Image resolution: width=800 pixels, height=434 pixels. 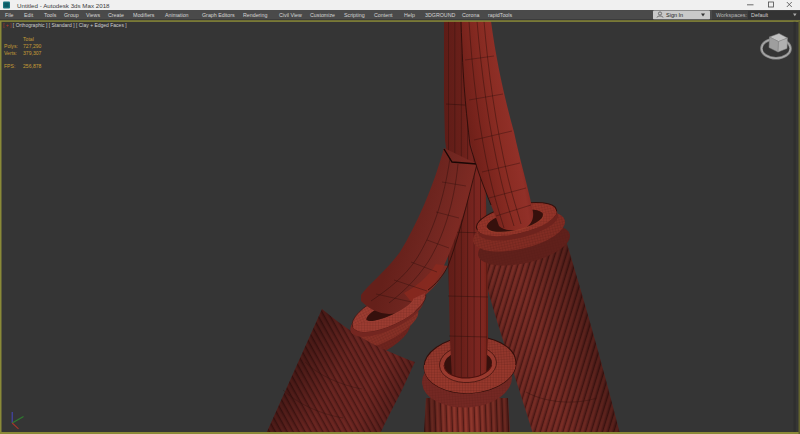 What do you see at coordinates (470, 15) in the screenshot?
I see `svg-text: Corona` at bounding box center [470, 15].